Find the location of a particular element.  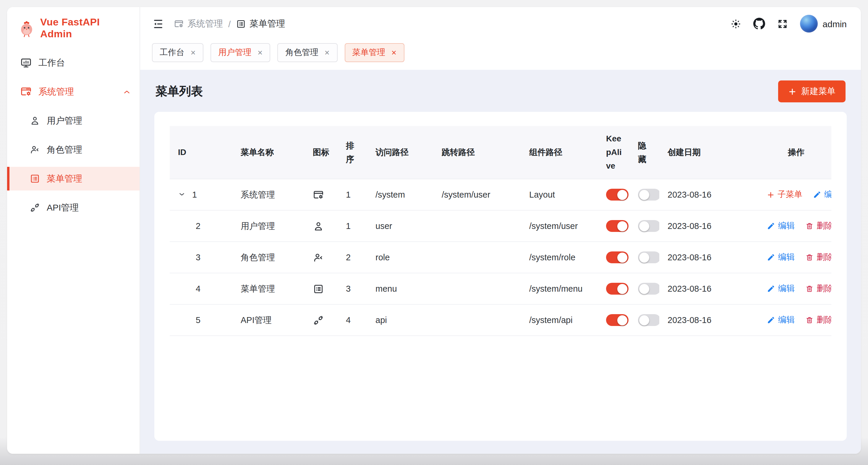

plus-icon is located at coordinates (793, 91).